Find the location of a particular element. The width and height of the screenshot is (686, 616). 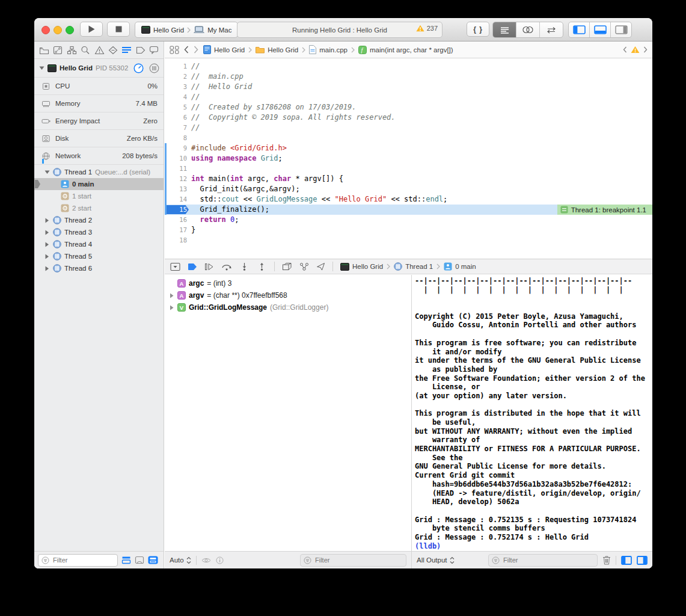

forward-button is located at coordinates (196, 49).